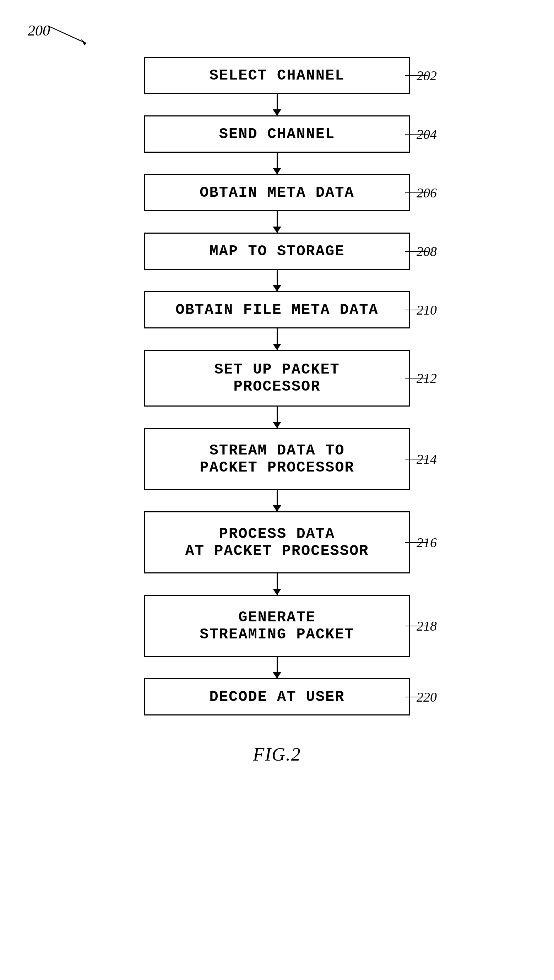 Image resolution: width=554 pixels, height=980 pixels. Describe the element at coordinates (277, 75) in the screenshot. I see `step-202-box: SELECT CHANNEL` at that location.